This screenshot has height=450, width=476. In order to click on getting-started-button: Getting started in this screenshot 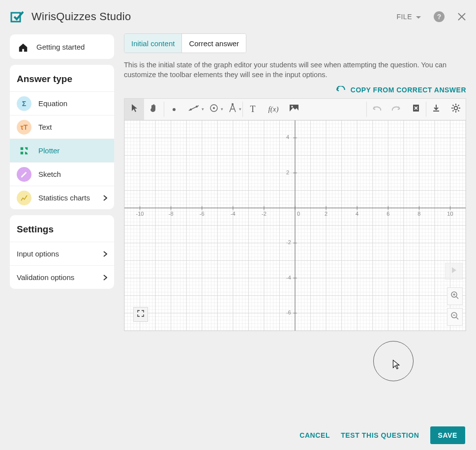, I will do `click(62, 47)`.